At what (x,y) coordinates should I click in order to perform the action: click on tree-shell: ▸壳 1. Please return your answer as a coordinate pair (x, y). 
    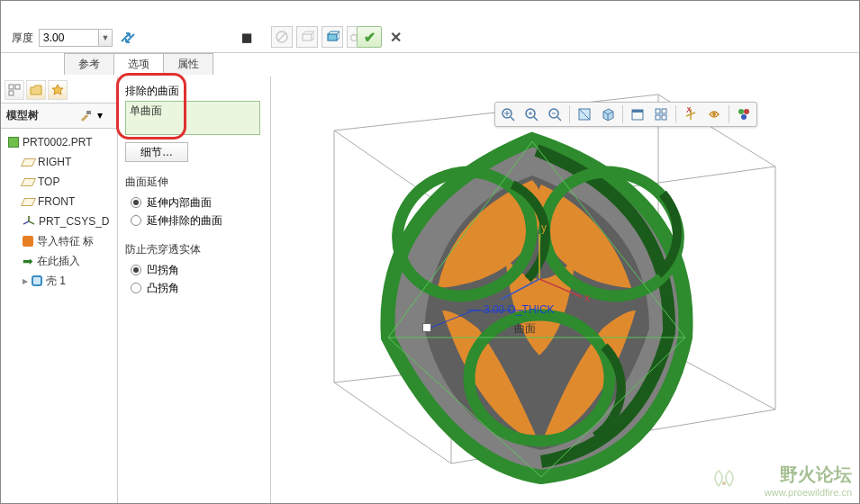
    Looking at the image, I should click on (59, 281).